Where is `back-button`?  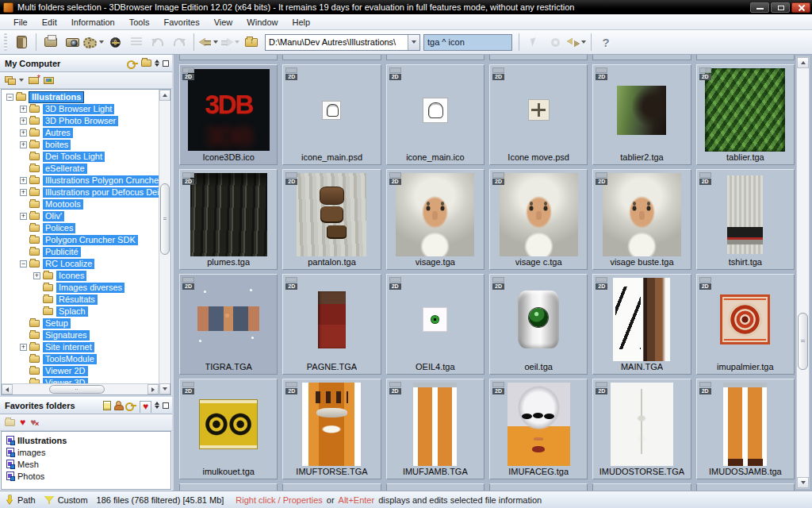 back-button is located at coordinates (209, 42).